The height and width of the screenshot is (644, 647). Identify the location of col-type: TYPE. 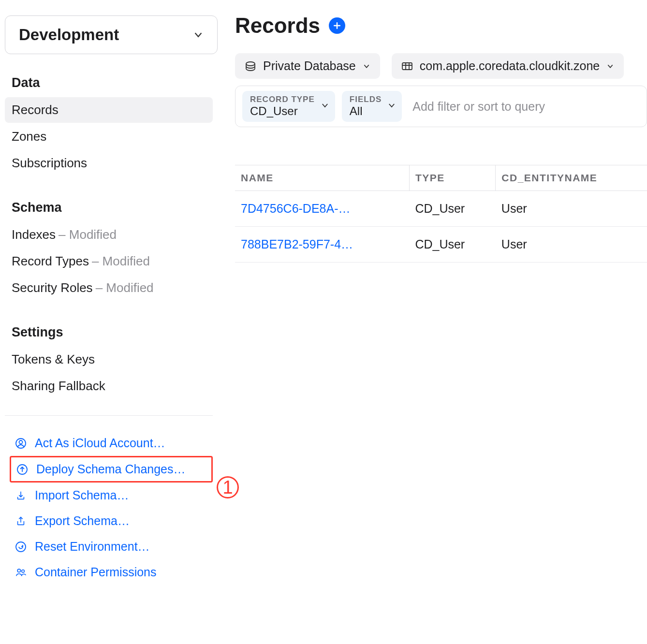
(452, 178).